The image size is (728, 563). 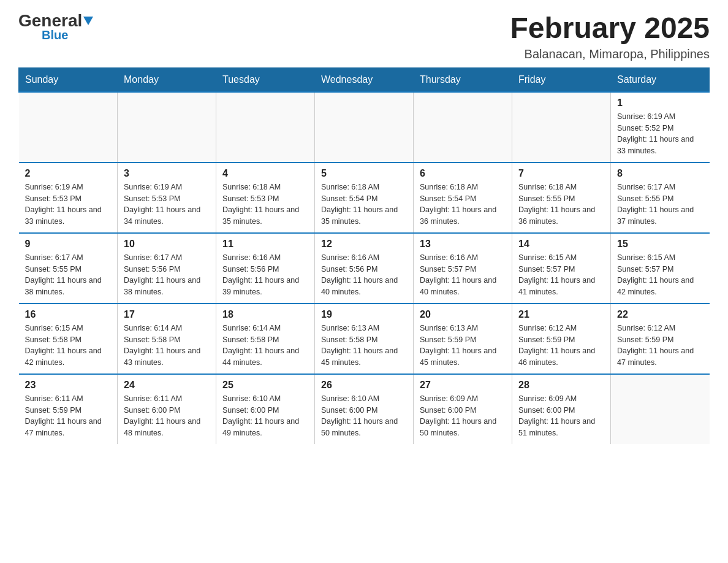 What do you see at coordinates (610, 28) in the screenshot?
I see `calendar-title: February 2025` at bounding box center [610, 28].